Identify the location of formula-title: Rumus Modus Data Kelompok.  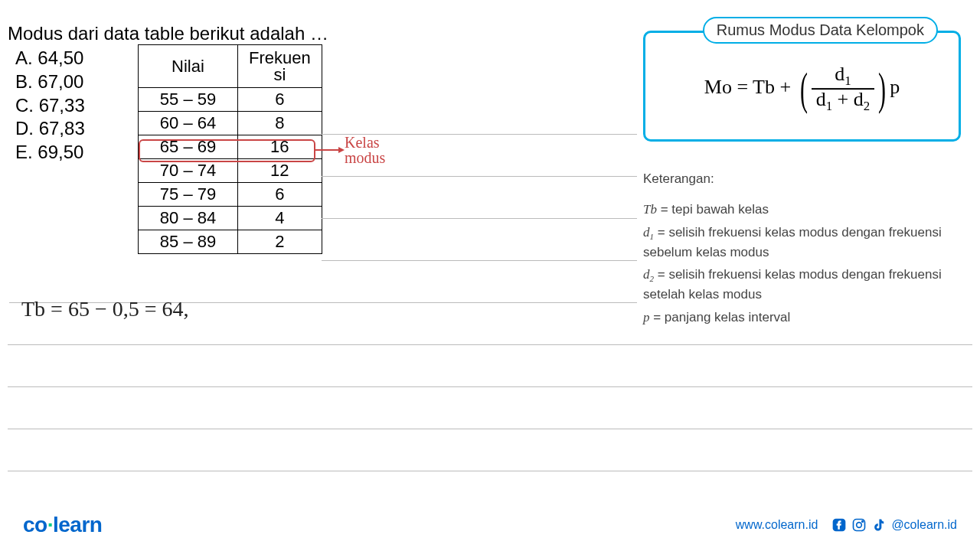
(821, 31).